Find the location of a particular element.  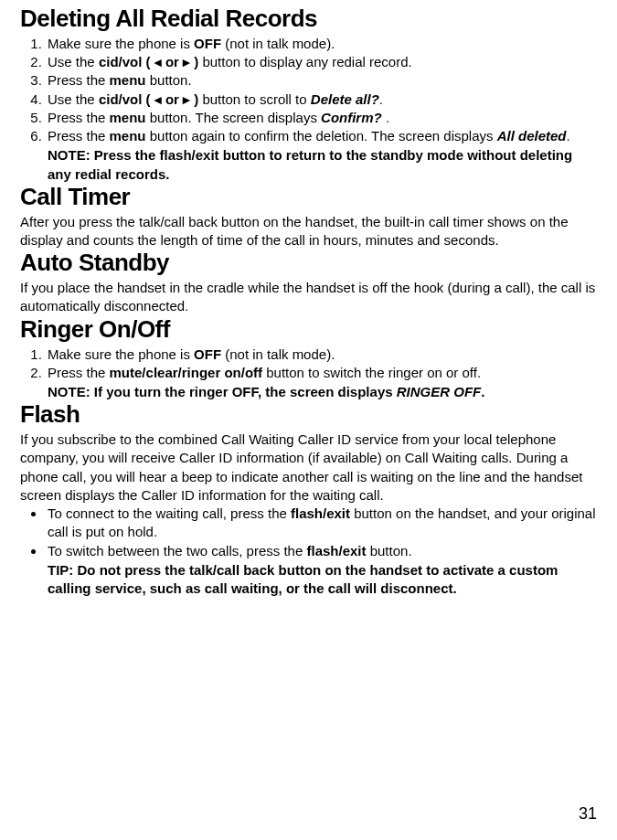

bi-ringer-off: RINGER OFF is located at coordinates (439, 391).